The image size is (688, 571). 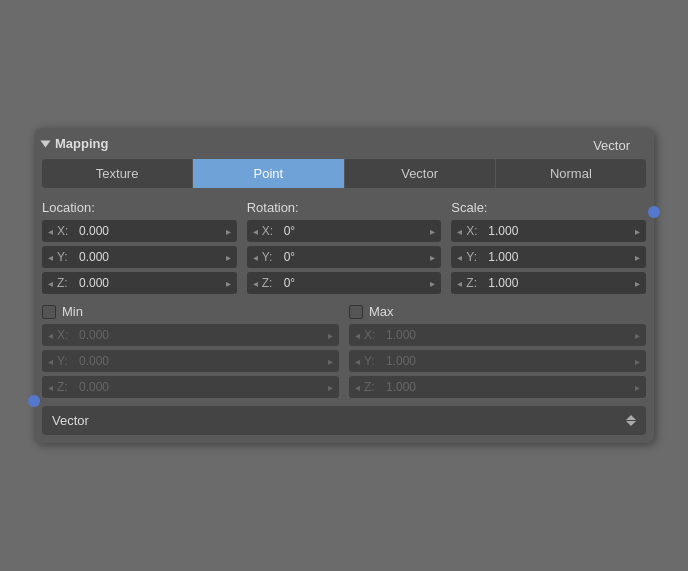 What do you see at coordinates (344, 257) in the screenshot?
I see `rotation-inputs: ◂ X: 0° ▸ ◂ Y: 0° ▸ ◂ Z: 0° ▸` at bounding box center [344, 257].